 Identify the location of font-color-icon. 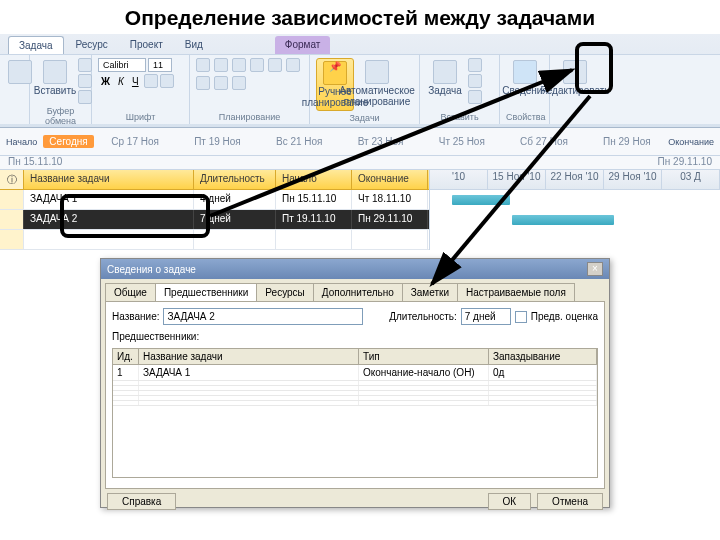
(151, 81).